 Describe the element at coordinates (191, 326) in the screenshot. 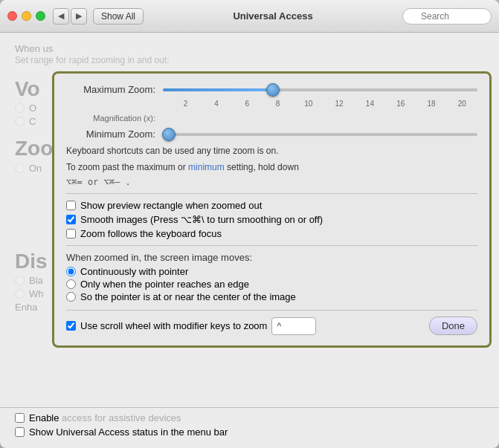

I see `scroll-wheel-row: Use scroll wheel with modifier keys to z…` at that location.